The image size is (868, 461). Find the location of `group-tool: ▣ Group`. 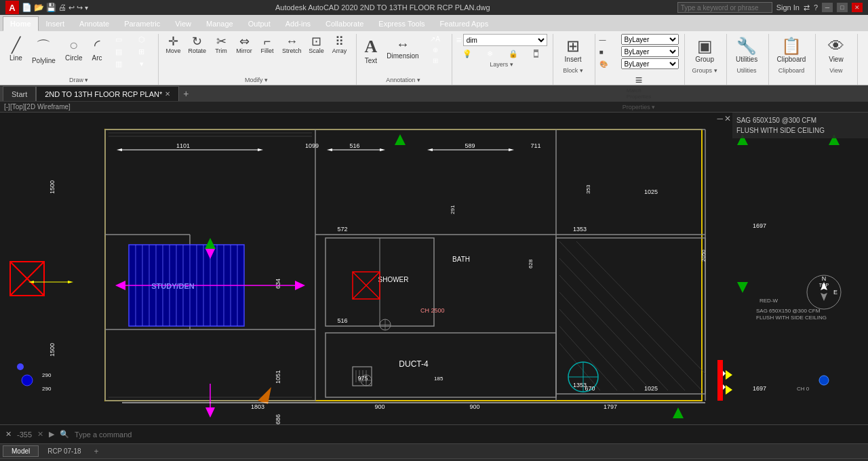

group-tool: ▣ Group is located at coordinates (705, 50).